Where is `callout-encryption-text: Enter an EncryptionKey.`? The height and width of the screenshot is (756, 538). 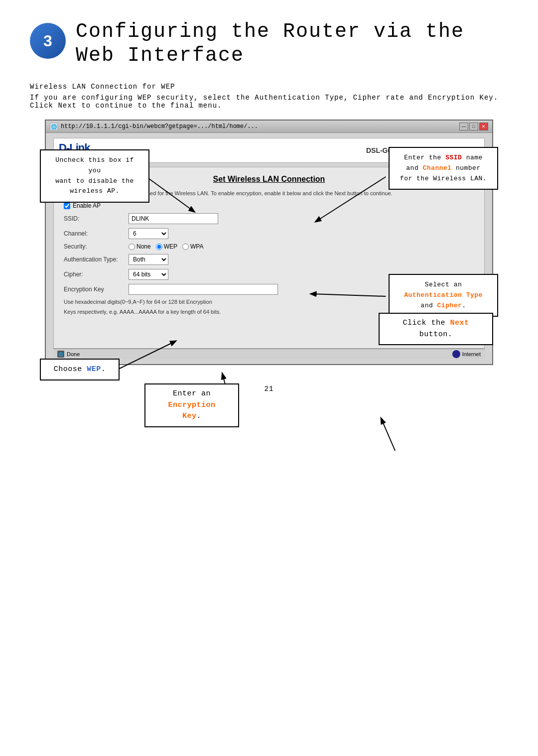
callout-encryption-text: Enter an EncryptionKey. is located at coordinates (191, 405).